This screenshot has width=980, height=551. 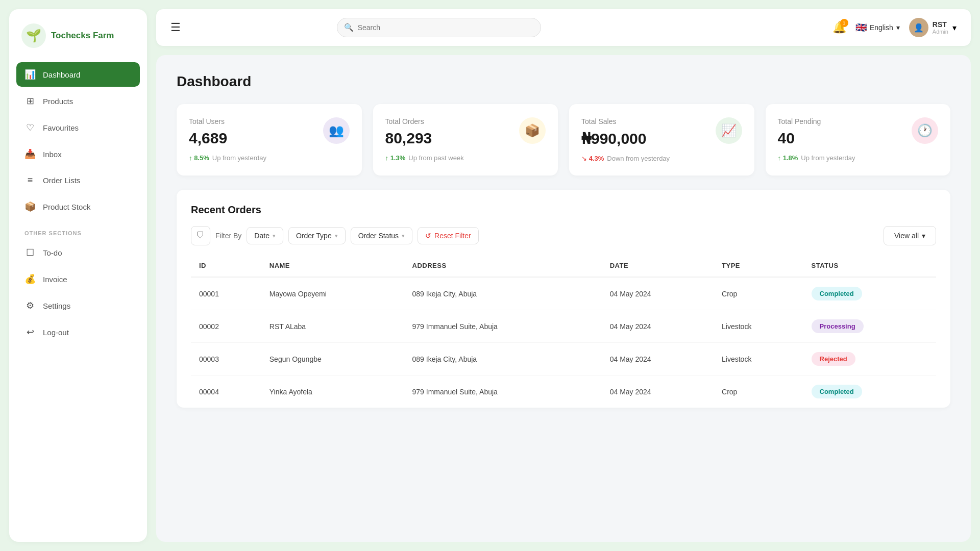 What do you see at coordinates (870, 359) in the screenshot?
I see `cell-status: Rejected` at bounding box center [870, 359].